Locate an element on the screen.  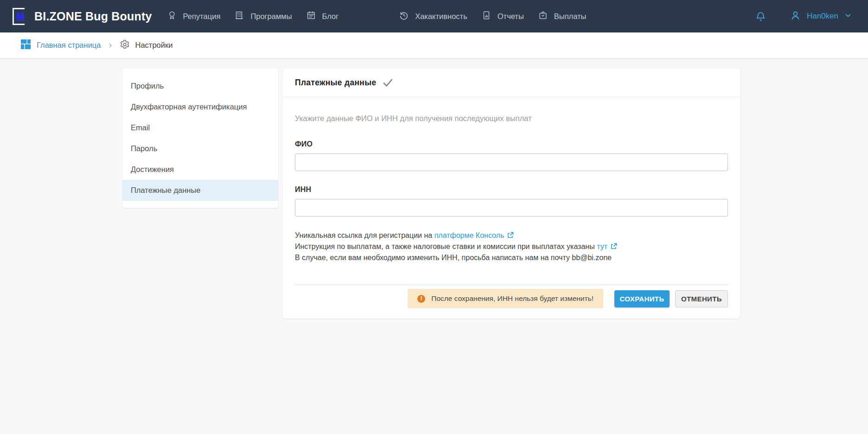
gear-icon is located at coordinates (125, 45).